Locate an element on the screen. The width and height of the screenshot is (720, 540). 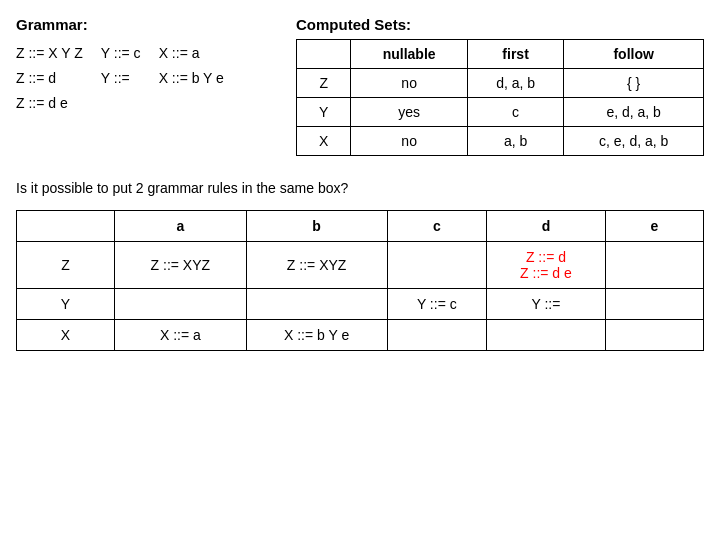
rule-y1: Y ::= c is located at coordinates (121, 54).